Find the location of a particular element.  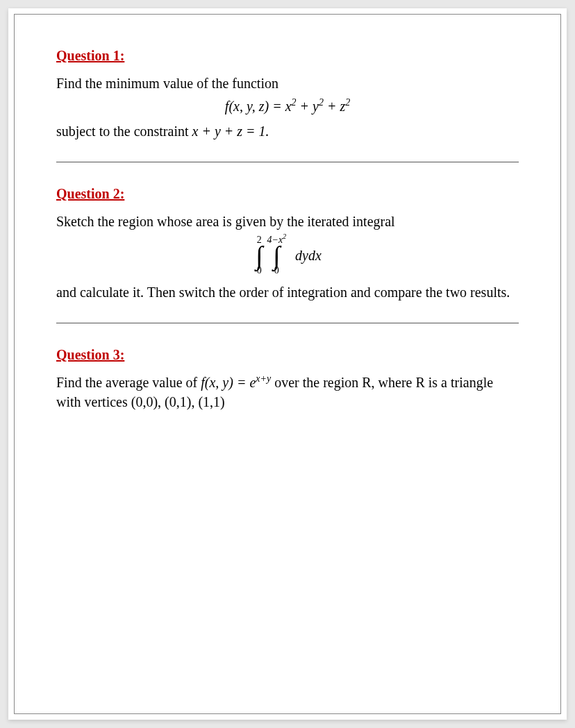

inner-integral: 4−x2 ∫ 0 is located at coordinates (277, 255).